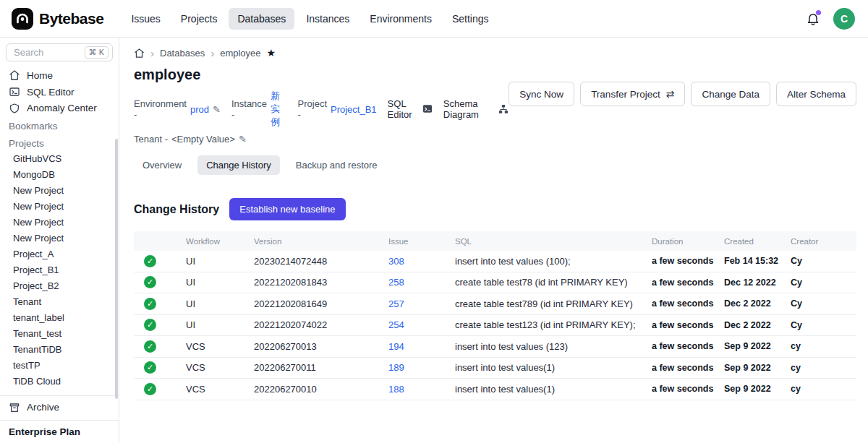 The height and width of the screenshot is (443, 868). I want to click on nav-item-projects: Projects, so click(200, 19).